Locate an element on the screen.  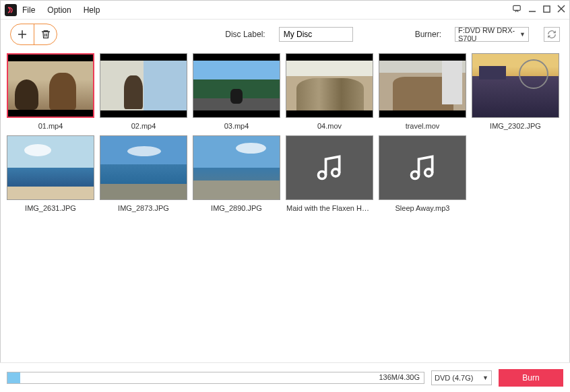
thumb-item: IMG_2873.JPG is located at coordinates (144, 174).